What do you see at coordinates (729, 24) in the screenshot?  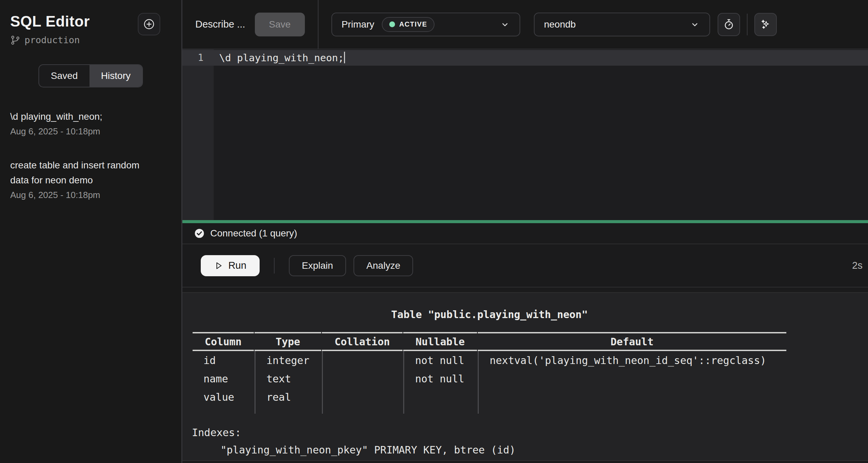 I see `query-timing-button` at bounding box center [729, 24].